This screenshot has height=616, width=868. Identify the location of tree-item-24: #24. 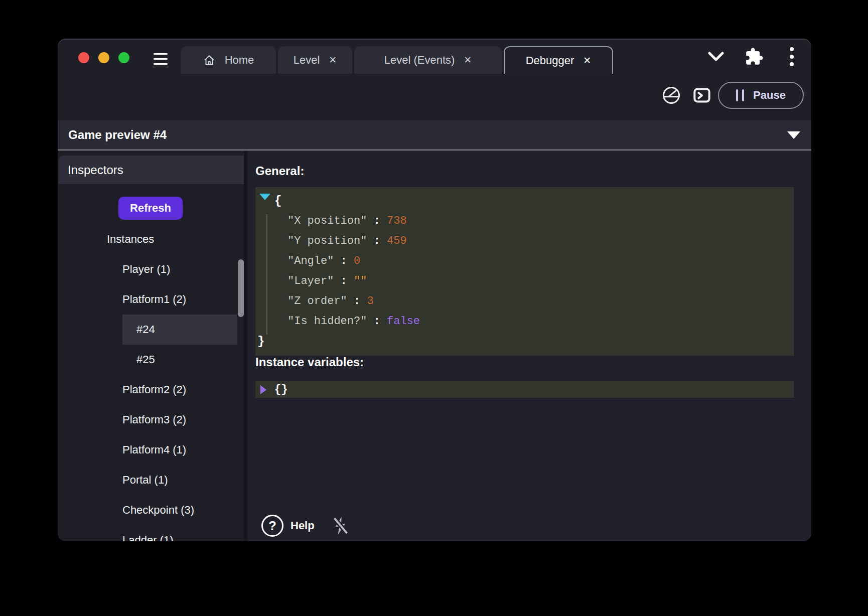
(151, 330).